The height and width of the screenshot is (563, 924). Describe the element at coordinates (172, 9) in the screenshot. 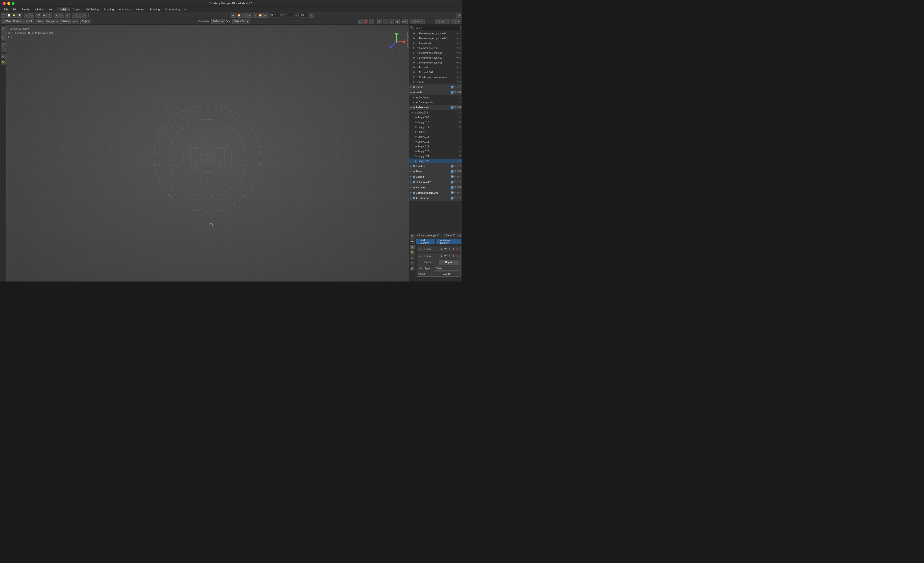

I see `tab-compositing: Compositing` at that location.